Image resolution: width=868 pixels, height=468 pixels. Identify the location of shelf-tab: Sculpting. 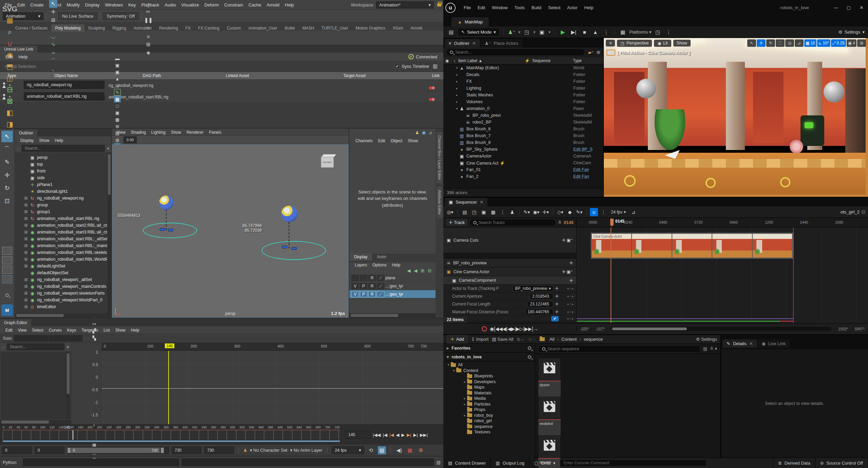
(96, 28).